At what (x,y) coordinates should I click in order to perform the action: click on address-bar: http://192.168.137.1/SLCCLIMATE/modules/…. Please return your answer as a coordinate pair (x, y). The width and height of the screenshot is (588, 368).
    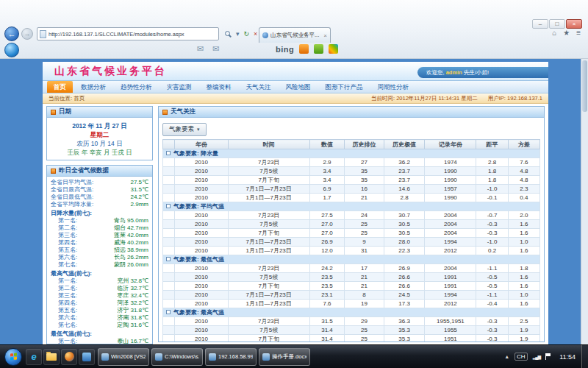
    Looking at the image, I should click on (128, 34).